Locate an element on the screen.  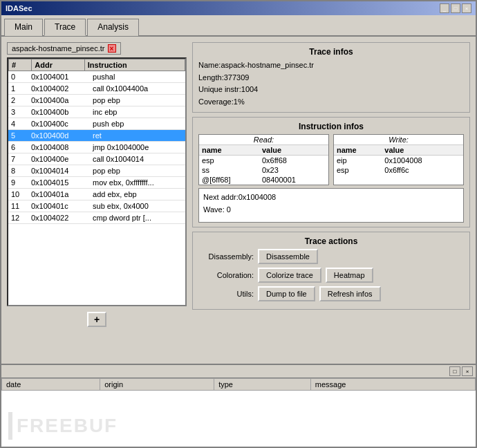
cell-instr: add ebx, ebp is located at coordinates (138, 195).